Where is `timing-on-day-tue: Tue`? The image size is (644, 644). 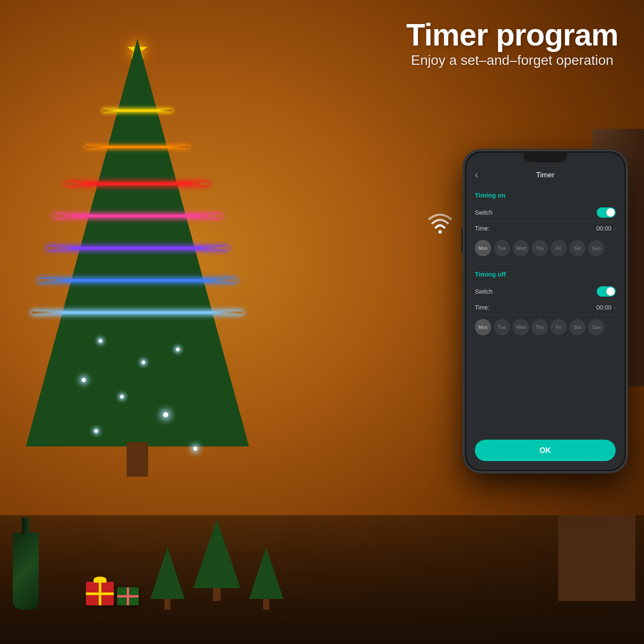
timing-on-day-tue: Tue is located at coordinates (502, 248).